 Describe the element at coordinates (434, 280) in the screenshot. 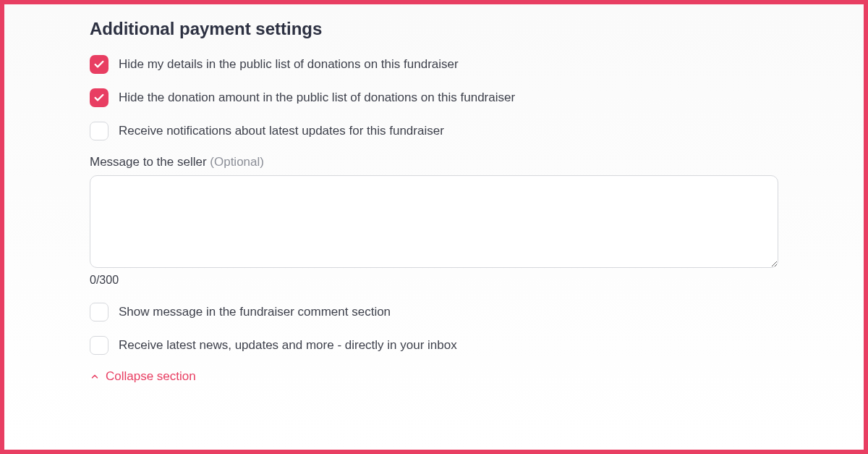

I see `char-count: 0/300` at that location.